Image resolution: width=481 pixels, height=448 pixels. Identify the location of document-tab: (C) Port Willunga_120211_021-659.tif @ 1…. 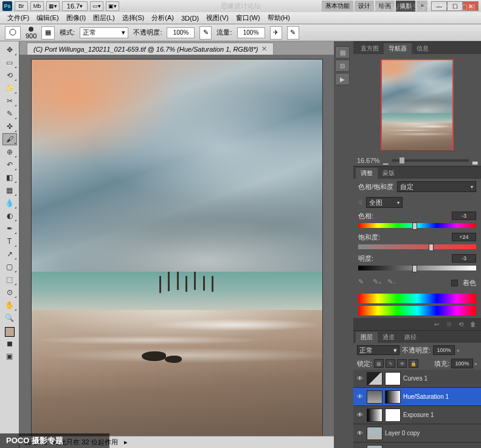
(150, 49).